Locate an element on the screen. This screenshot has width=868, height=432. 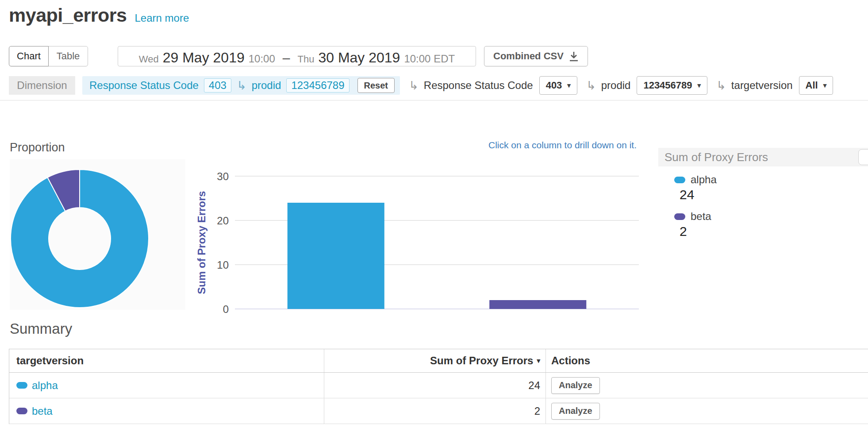
column-header-targetversion: targetversion is located at coordinates (167, 361).